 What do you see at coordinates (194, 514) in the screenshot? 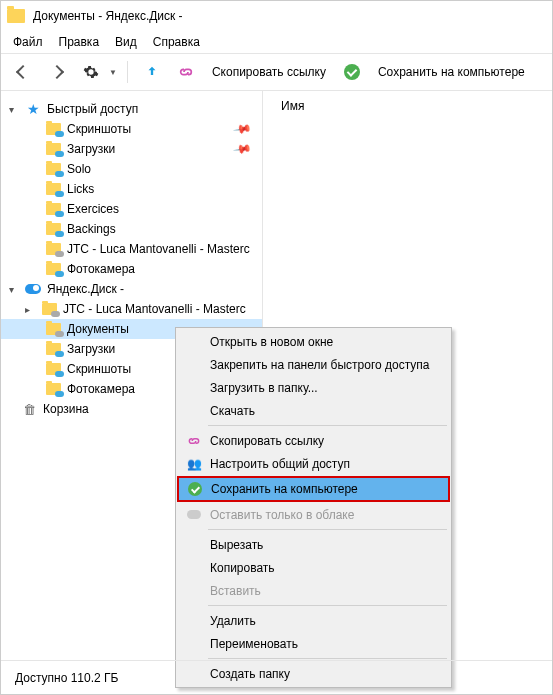
I see `cloud-icon` at bounding box center [194, 514].